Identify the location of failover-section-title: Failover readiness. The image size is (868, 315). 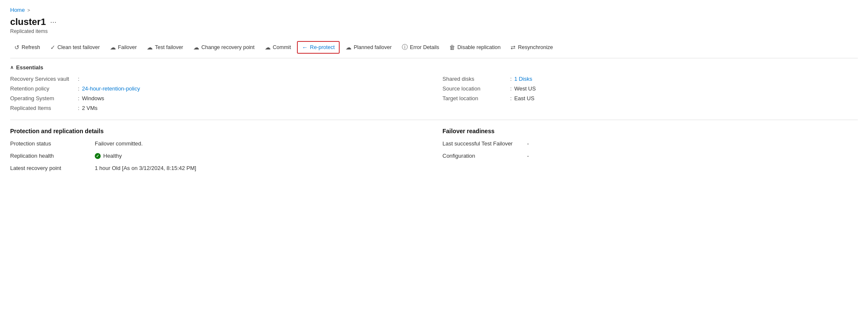
(650, 131).